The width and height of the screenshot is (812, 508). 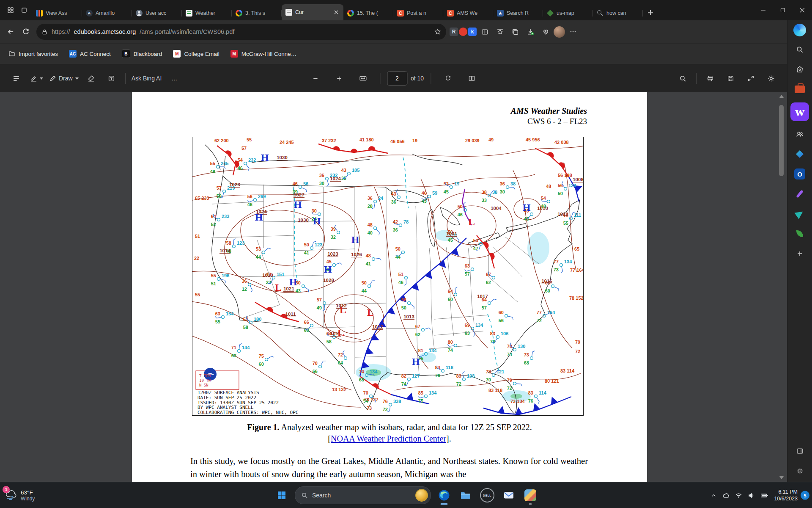 I want to click on sidebar-panel-icon, so click(x=800, y=451).